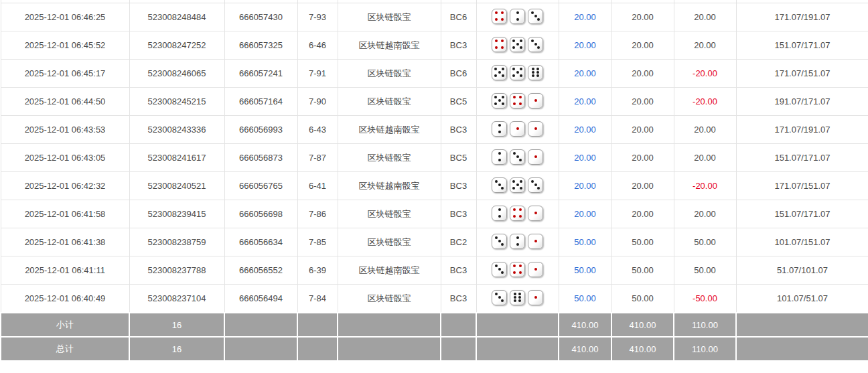  What do you see at coordinates (705, 74) in the screenshot?
I see `win-loss-cell: -20.00` at bounding box center [705, 74].